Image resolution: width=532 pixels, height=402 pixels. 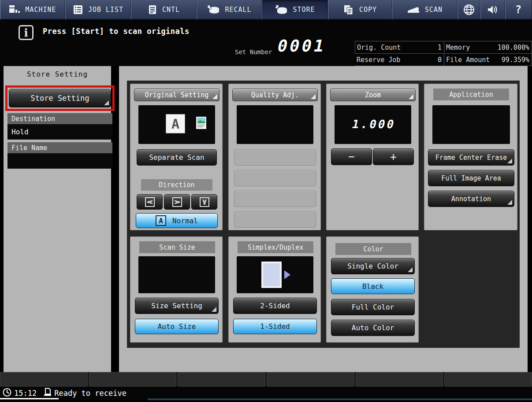 I want to click on tab-scan: SCAN, so click(x=425, y=10).